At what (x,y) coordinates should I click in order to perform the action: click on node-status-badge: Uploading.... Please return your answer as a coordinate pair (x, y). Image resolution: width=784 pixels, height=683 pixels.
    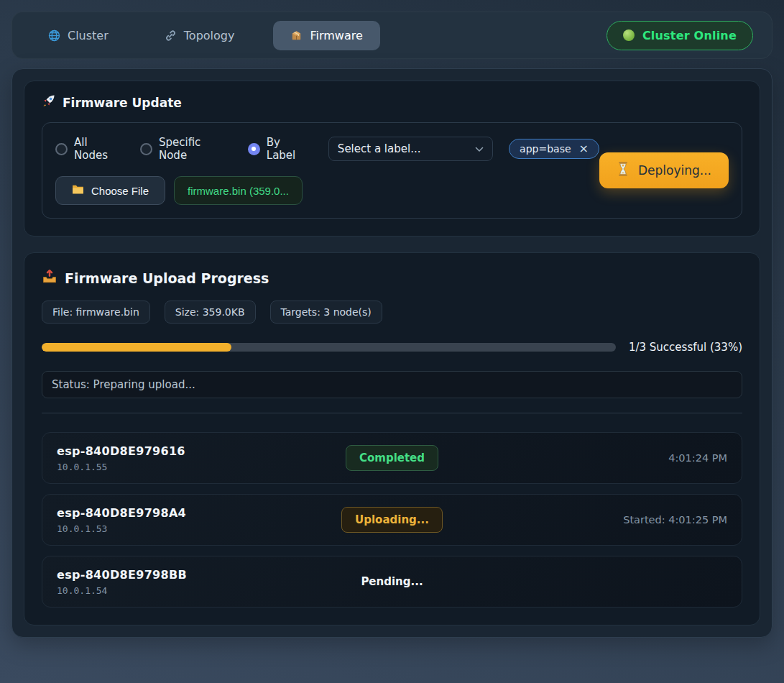
    Looking at the image, I should click on (392, 520).